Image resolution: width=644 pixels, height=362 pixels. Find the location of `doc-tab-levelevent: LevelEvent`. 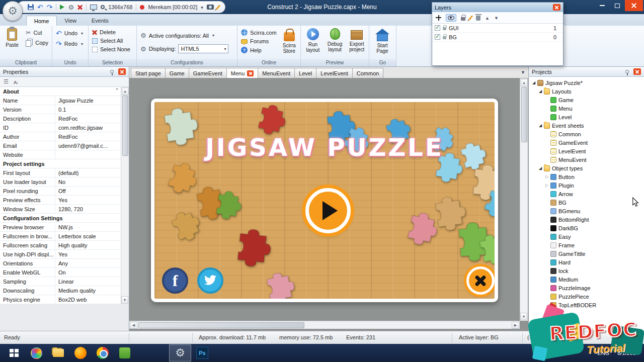

doc-tab-levelevent: LevelEvent is located at coordinates (334, 73).